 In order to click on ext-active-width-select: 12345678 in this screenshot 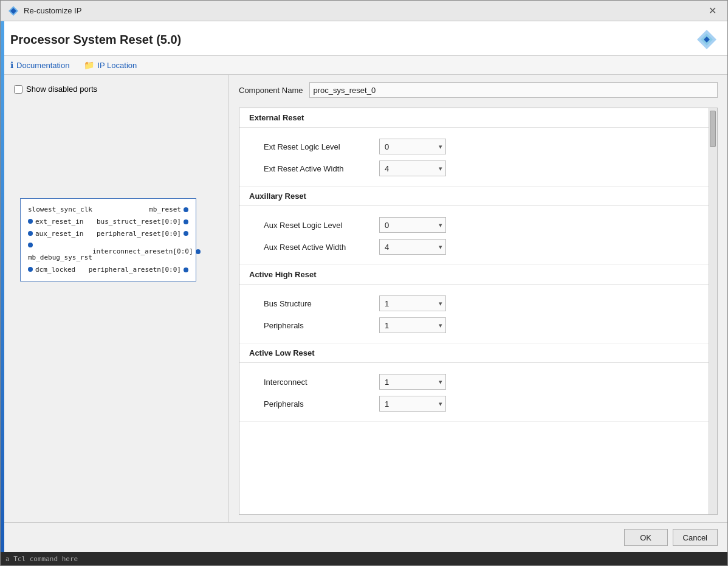, I will do `click(413, 168)`.